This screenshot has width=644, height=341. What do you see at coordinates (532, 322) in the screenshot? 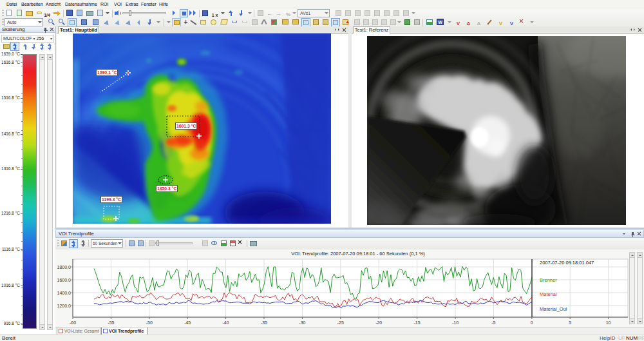
I see `svg-text: 0` at bounding box center [532, 322].